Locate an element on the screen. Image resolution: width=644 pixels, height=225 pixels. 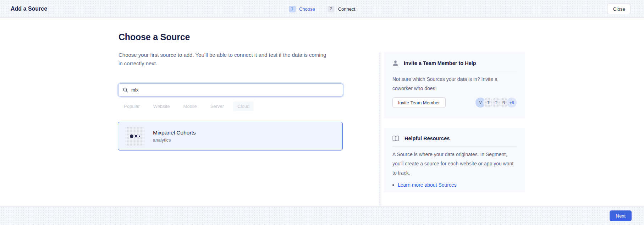
close-button: Close is located at coordinates (619, 9).